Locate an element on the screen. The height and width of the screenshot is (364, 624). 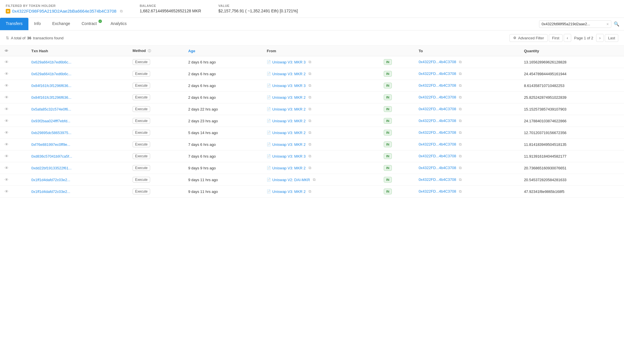
search-button: 🔍 is located at coordinates (617, 24).